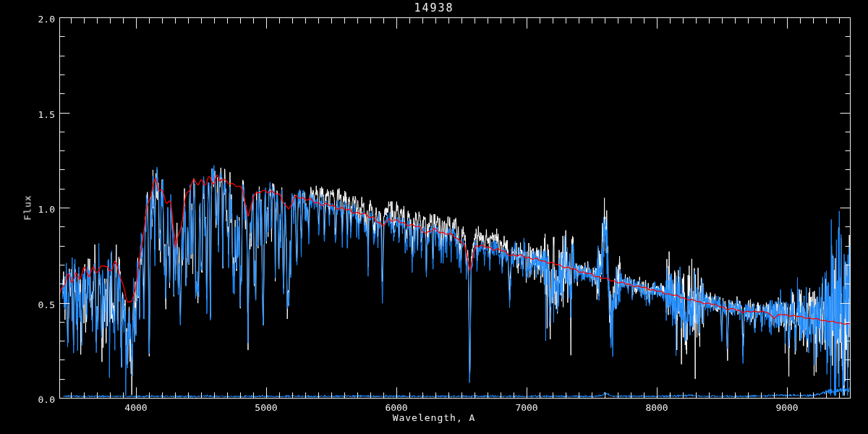  I want to click on y-tick-label: 2.0, so click(43, 19).